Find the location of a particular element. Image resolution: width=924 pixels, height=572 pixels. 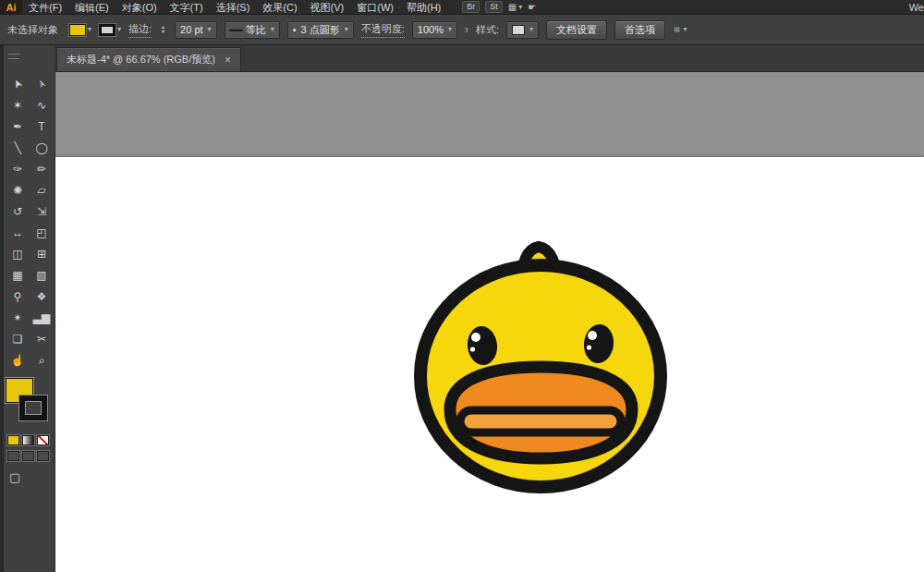

ellipse-tool: ◯ is located at coordinates (42, 148).